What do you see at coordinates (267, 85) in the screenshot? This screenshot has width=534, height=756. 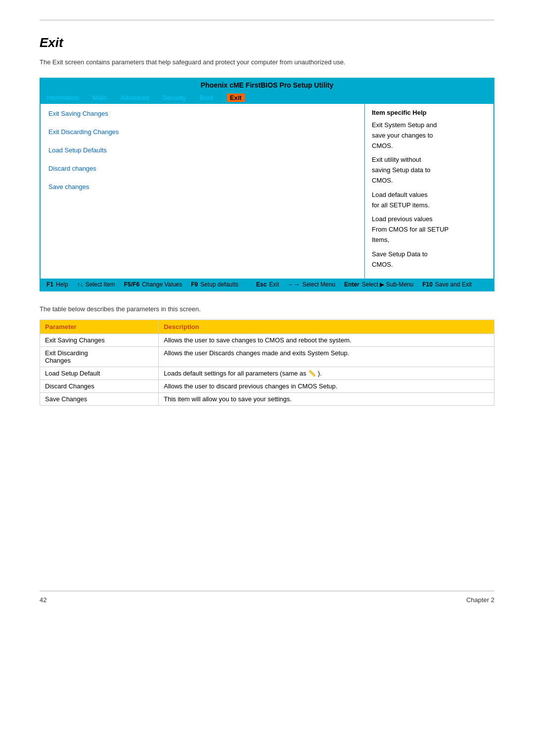 I see `bios-title: Phoenix cME FirstBIOS Pro Setup Utility` at bounding box center [267, 85].